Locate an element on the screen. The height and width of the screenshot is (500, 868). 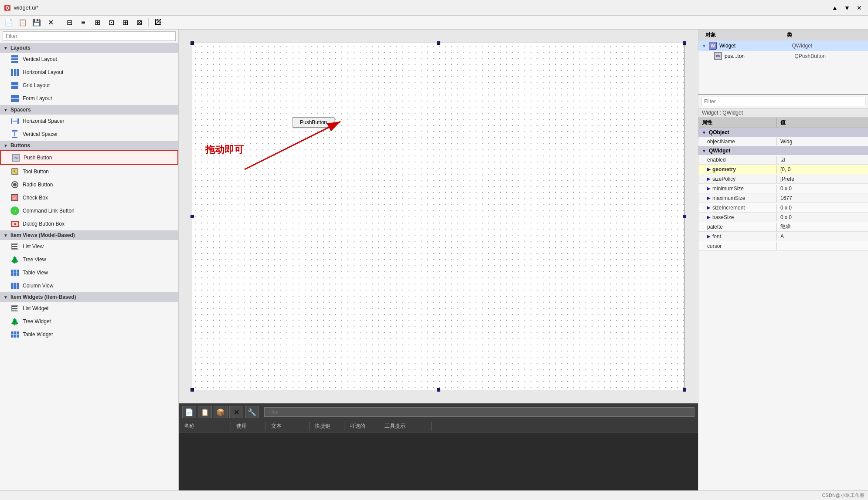
prop-row-basesize: ▶ baseSize 0 x 0 is located at coordinates (783, 217).